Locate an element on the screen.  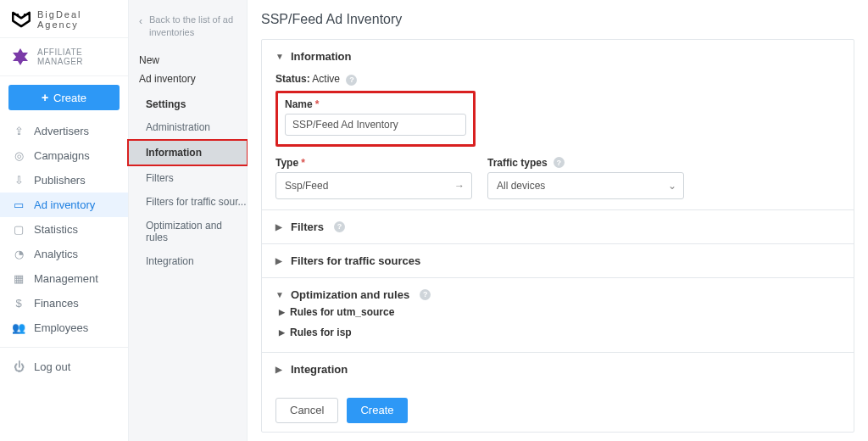
chevron-left-icon: ‹ is located at coordinates (141, 21).